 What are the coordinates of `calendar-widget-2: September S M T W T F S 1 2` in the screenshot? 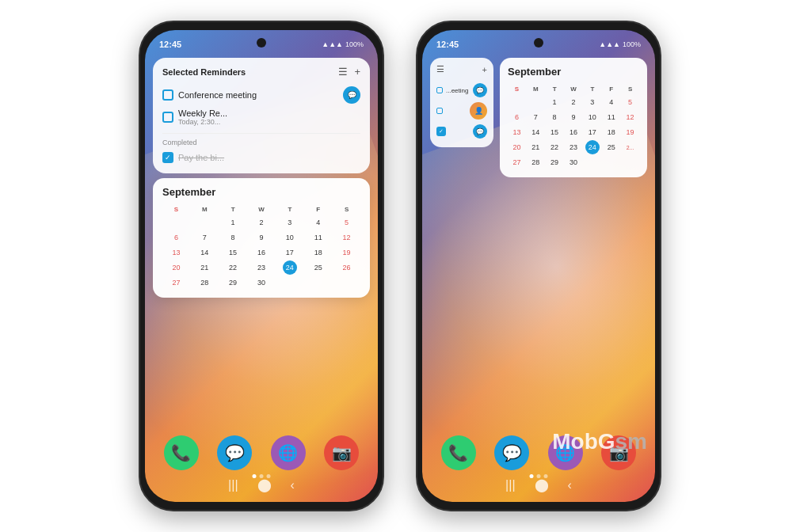 It's located at (573, 117).